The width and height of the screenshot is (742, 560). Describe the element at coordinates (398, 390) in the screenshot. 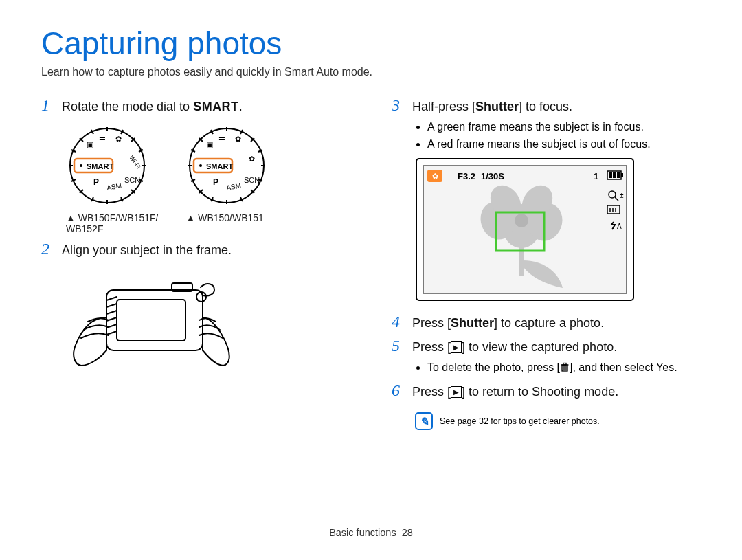

I see `step-number-6: 6` at that location.